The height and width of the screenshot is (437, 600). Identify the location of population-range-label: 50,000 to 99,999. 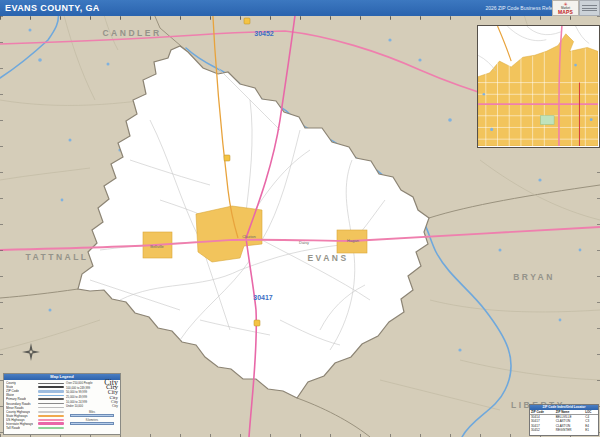
(76, 392).